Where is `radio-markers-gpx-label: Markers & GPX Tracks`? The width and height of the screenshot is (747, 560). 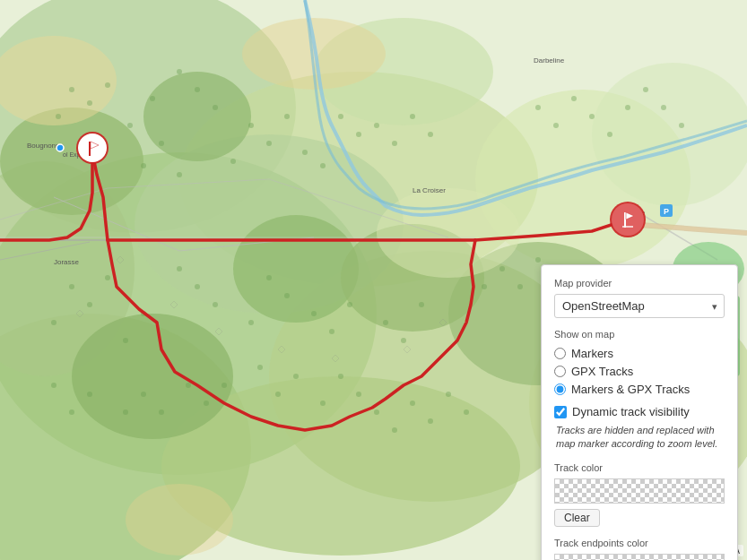 radio-markers-gpx-label: Markers & GPX Tracks is located at coordinates (630, 389).